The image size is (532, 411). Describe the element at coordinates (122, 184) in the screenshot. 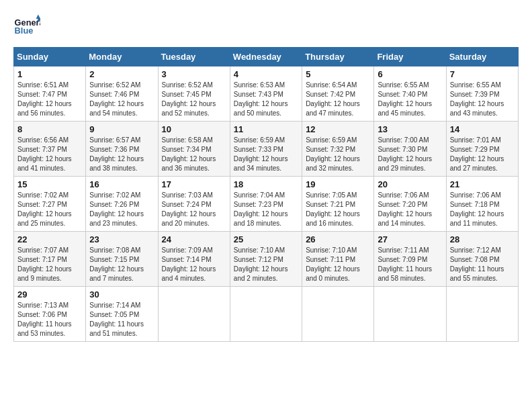

I see `day-number: 16` at that location.